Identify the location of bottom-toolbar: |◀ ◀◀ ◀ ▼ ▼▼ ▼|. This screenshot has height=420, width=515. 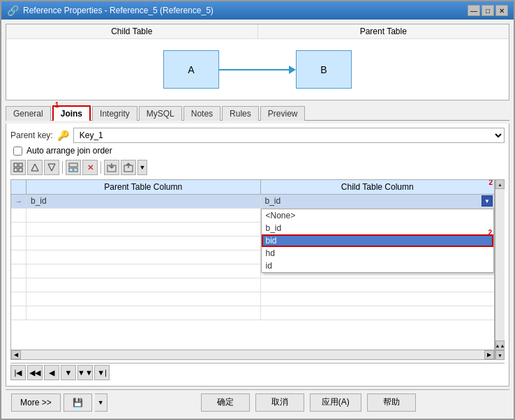
(258, 373).